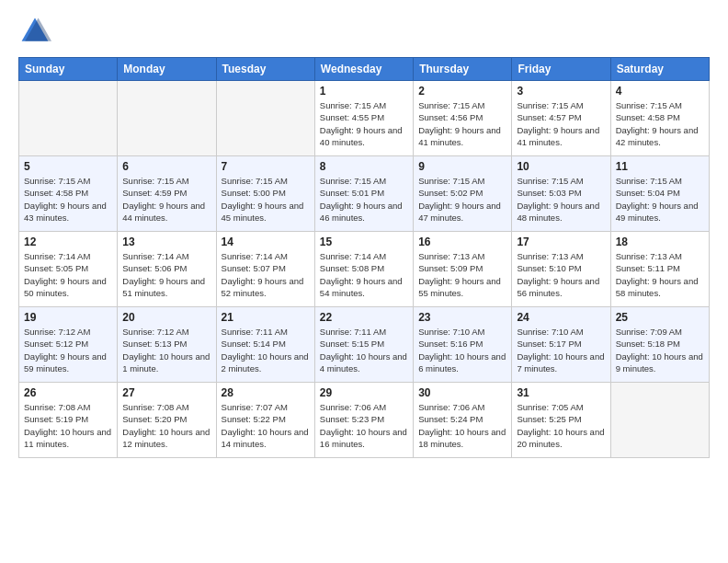 The height and width of the screenshot is (563, 728). I want to click on day-number: 18, so click(660, 242).